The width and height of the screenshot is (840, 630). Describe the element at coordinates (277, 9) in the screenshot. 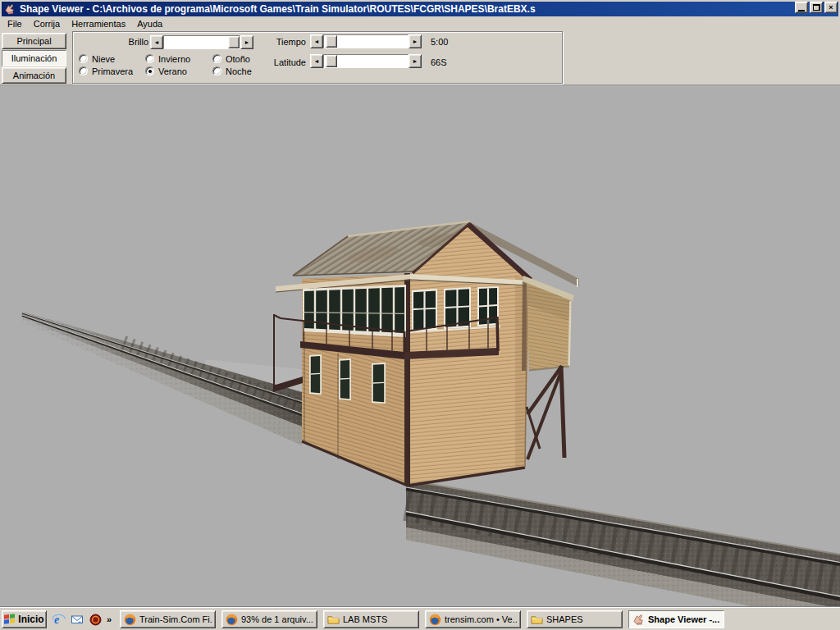

I see `window-title: Shape Viewer - C:\Archivos de programa\M…` at that location.